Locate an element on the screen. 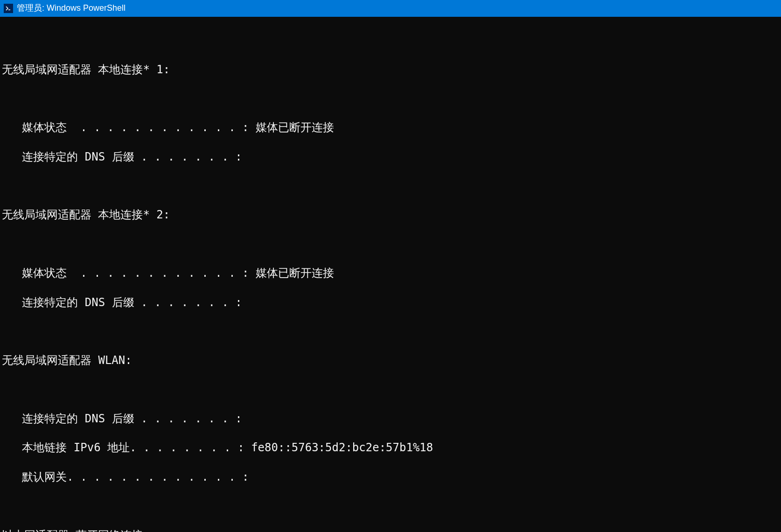 Image resolution: width=781 pixels, height=532 pixels. gateway-line: 默认网关. . . . . . . . . . . . . : is located at coordinates (390, 477).